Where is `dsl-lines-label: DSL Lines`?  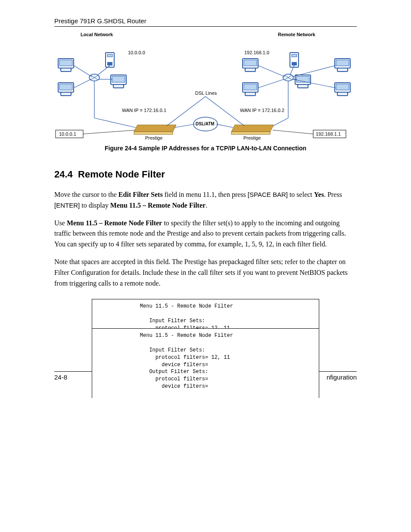 dsl-lines-label: DSL Lines is located at coordinates (206, 93).